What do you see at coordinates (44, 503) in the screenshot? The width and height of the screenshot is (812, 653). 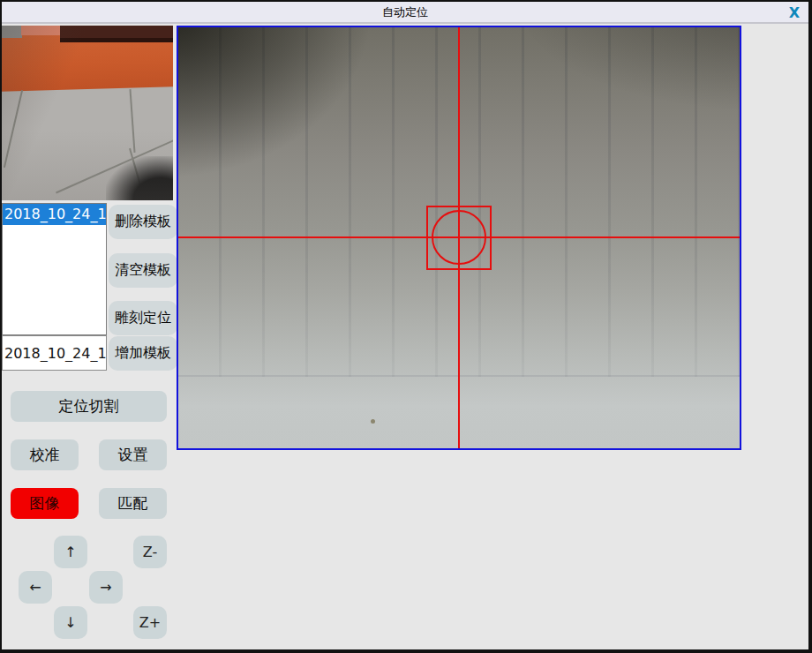 I see `image-button-active: 图像` at bounding box center [44, 503].